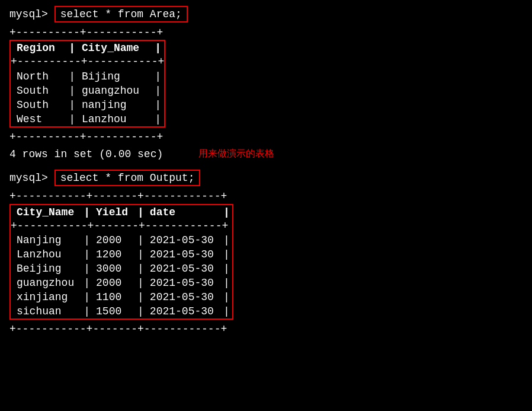  Describe the element at coordinates (184, 269) in the screenshot. I see `output-date-2: 2021-05-30` at that location.